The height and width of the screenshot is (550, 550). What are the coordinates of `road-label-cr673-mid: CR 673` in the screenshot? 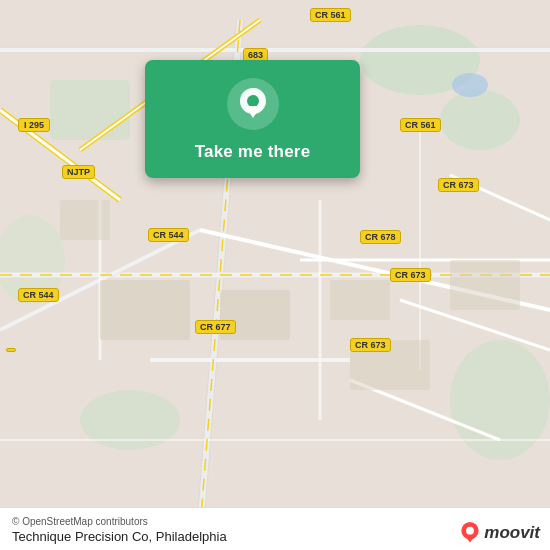 It's located at (410, 275).